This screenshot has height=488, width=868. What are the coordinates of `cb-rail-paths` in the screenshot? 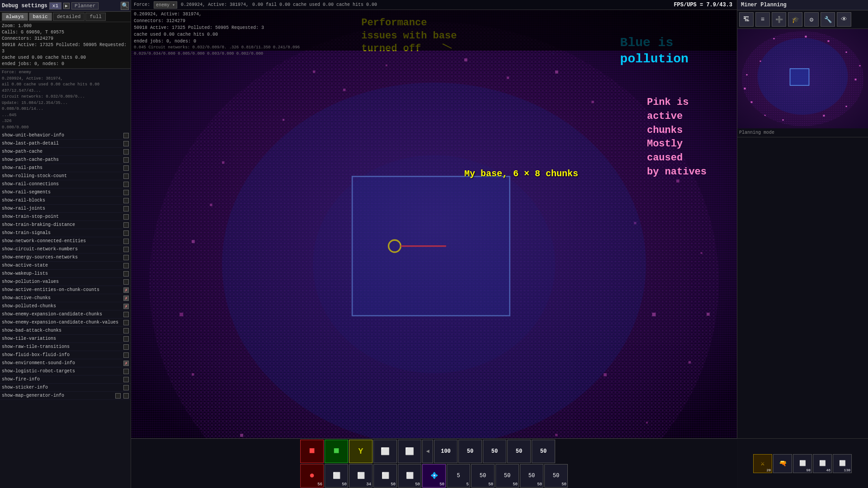 It's located at (126, 168).